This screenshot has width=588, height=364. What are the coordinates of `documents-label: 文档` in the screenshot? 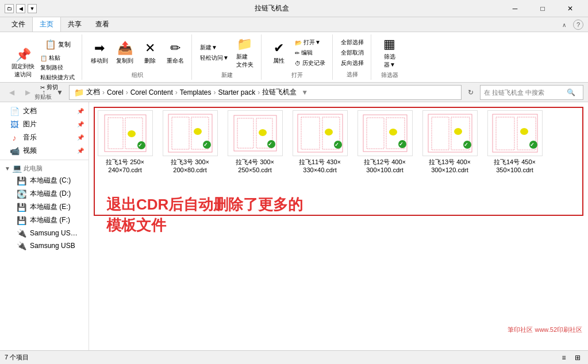 It's located at (30, 111).